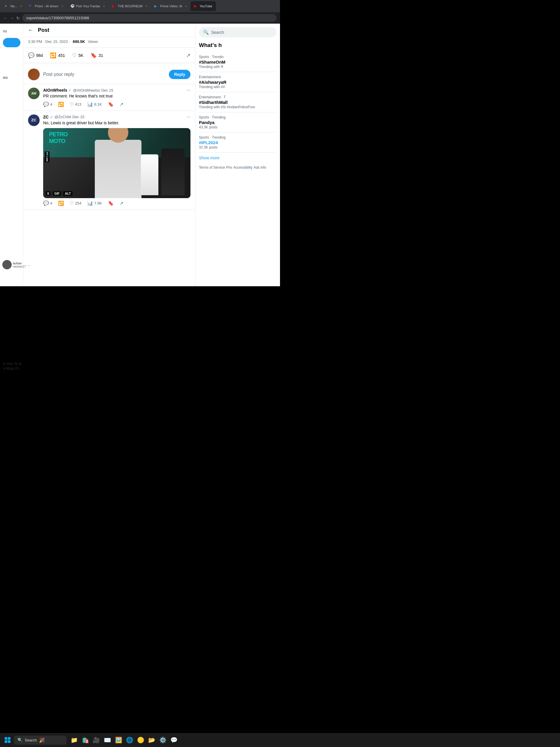 Image resolution: width=560 pixels, height=747 pixels. I want to click on stat-retweets: 🔁 451, so click(57, 55).